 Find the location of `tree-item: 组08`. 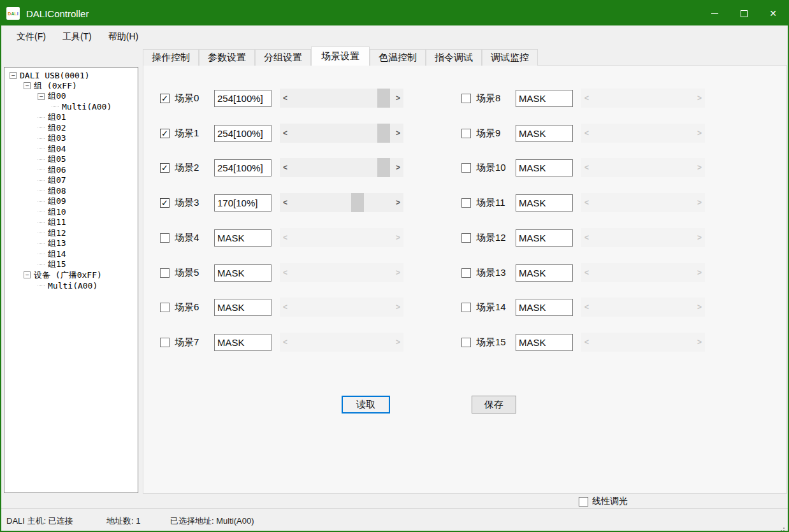

tree-item: 组08 is located at coordinates (71, 191).